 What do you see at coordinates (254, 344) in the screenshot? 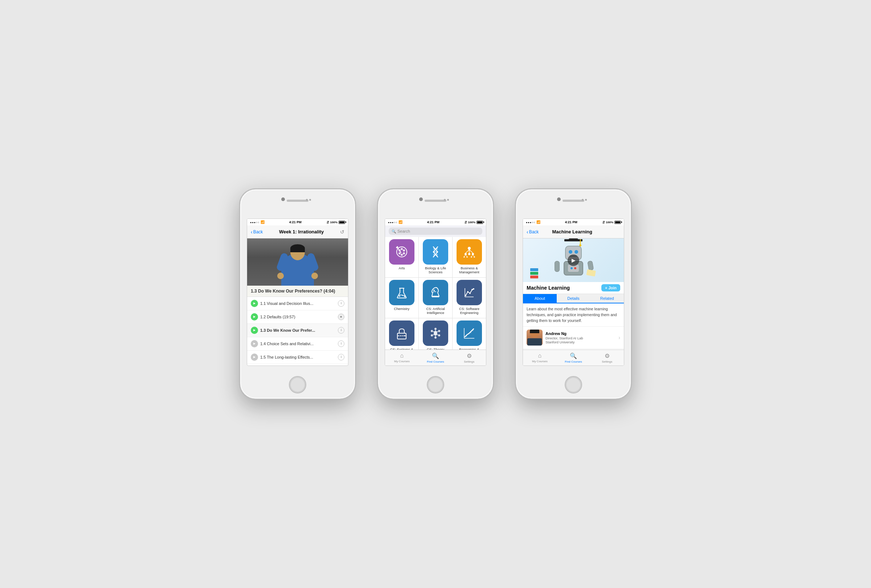
I see `play-btn-4: ▶` at bounding box center [254, 344].